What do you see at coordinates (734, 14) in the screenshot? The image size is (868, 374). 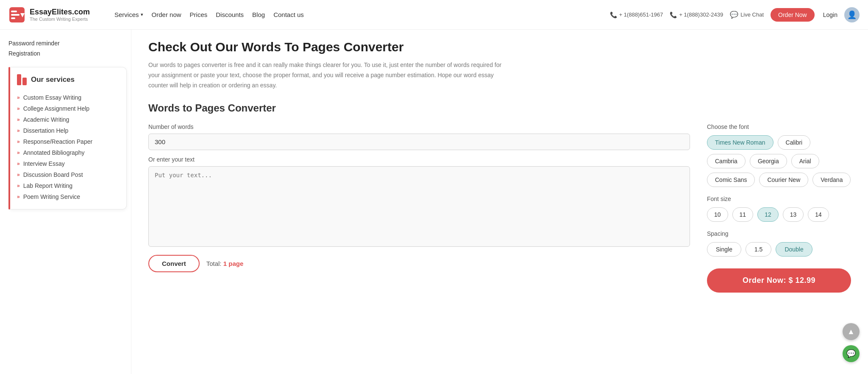 I see `chat-icon: 💬` at bounding box center [734, 14].